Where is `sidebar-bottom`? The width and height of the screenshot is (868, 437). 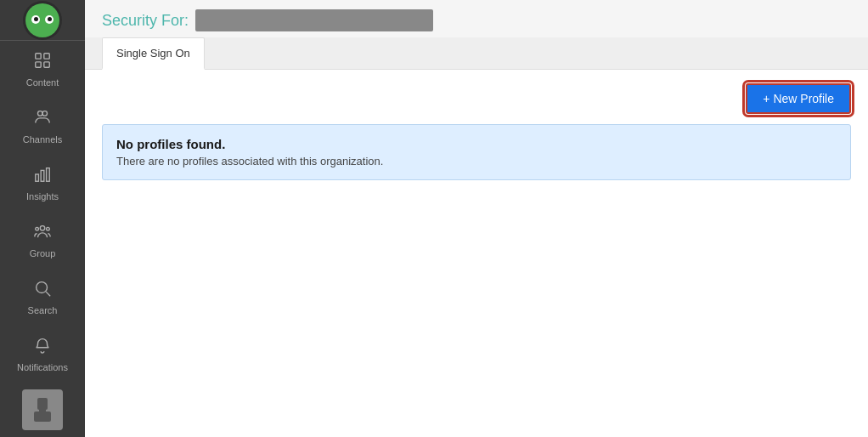 sidebar-bottom is located at coordinates (42, 410).